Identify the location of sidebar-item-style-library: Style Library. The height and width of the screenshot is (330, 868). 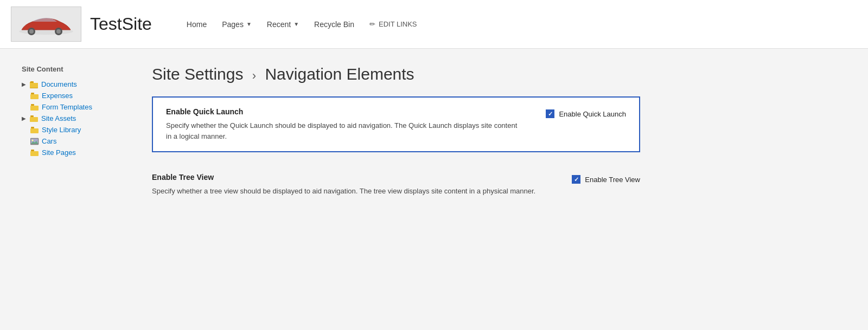
(71, 130).